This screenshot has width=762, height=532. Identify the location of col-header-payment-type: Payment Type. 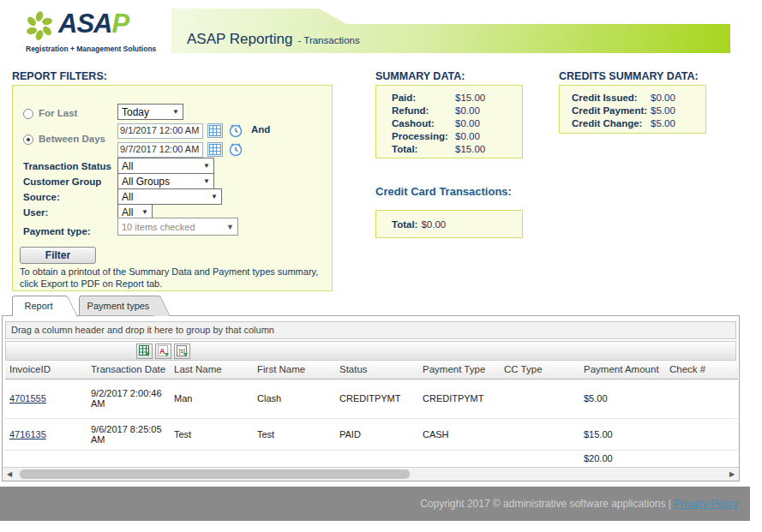
(459, 370).